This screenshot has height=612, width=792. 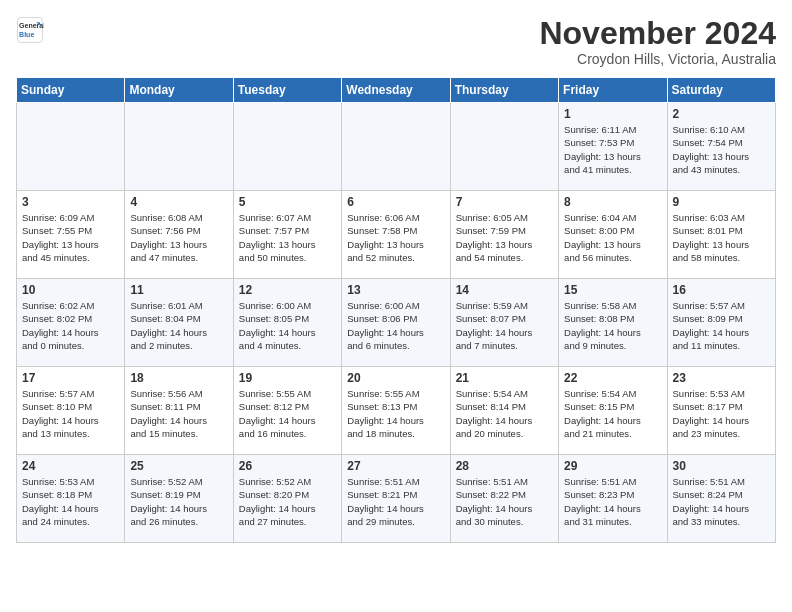 What do you see at coordinates (396, 238) in the screenshot?
I see `day-detail: Sunrise: 6:06 AM Sunset: 7:58 PM Dayligh…` at bounding box center [396, 238].